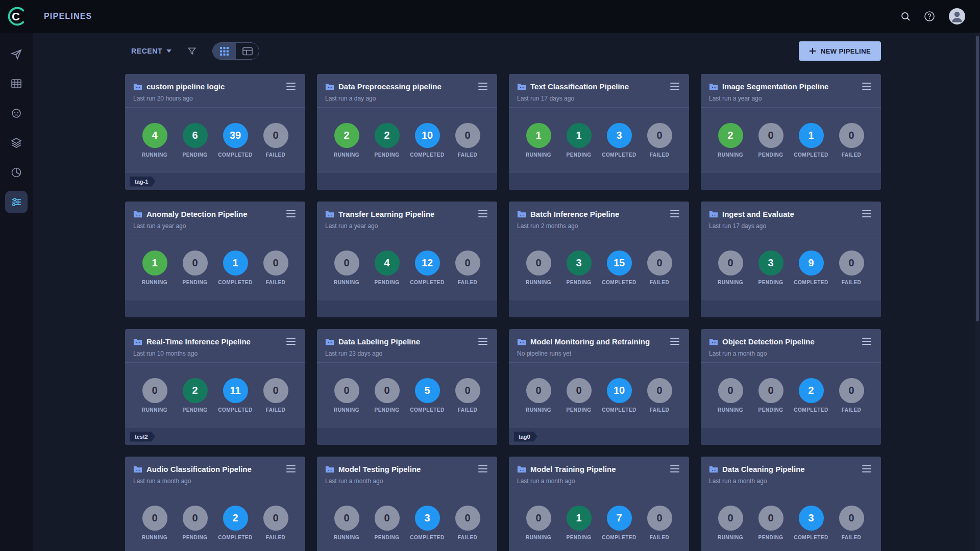 The height and width of the screenshot is (551, 980). I want to click on stat-completed: 3COMPLETED, so click(811, 523).